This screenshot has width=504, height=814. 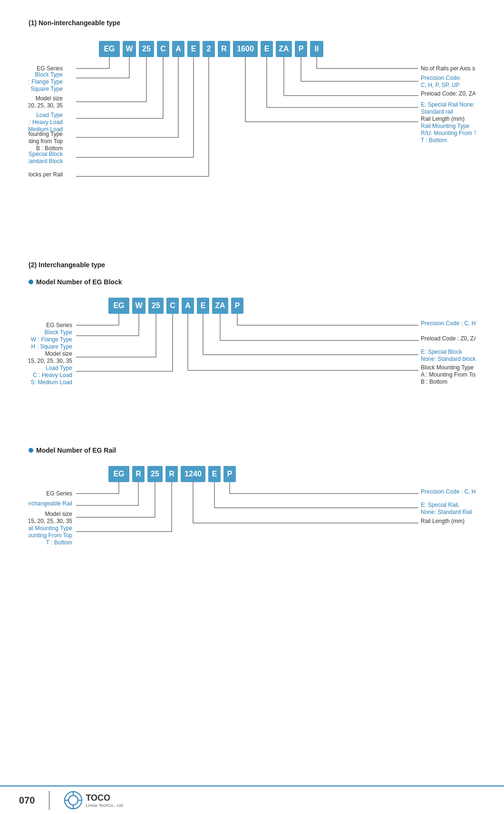 I want to click on svg-text: None: Standard Rail, so click(x=446, y=512).